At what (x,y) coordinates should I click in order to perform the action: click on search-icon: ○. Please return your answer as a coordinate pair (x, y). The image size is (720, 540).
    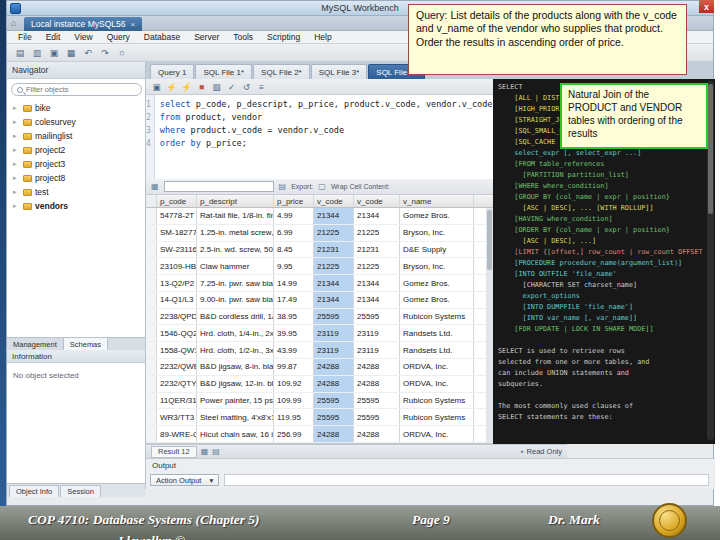
    Looking at the image, I should click on (122, 53).